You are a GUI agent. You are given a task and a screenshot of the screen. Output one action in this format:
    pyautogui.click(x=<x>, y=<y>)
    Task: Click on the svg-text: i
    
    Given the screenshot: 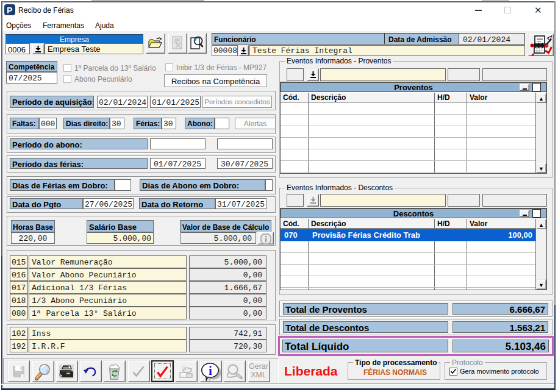 What is the action you would take?
    pyautogui.click(x=210, y=371)
    